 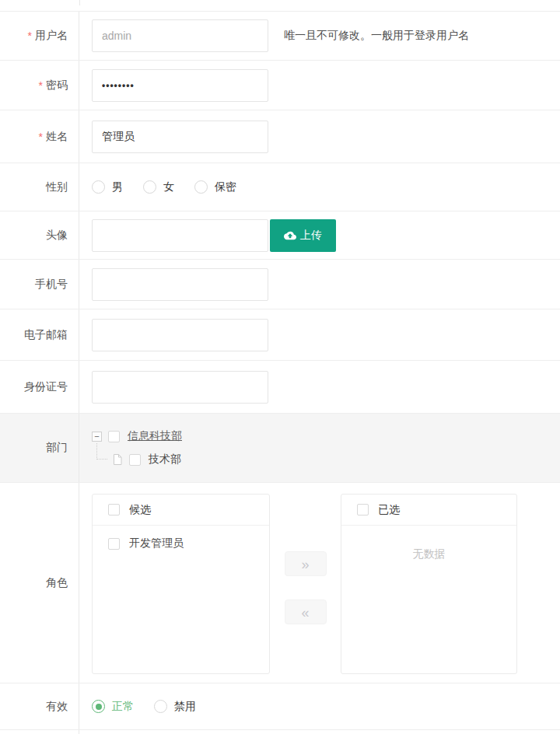 What do you see at coordinates (429, 544) in the screenshot?
I see `transfer-empty-text: 无数据` at bounding box center [429, 544].